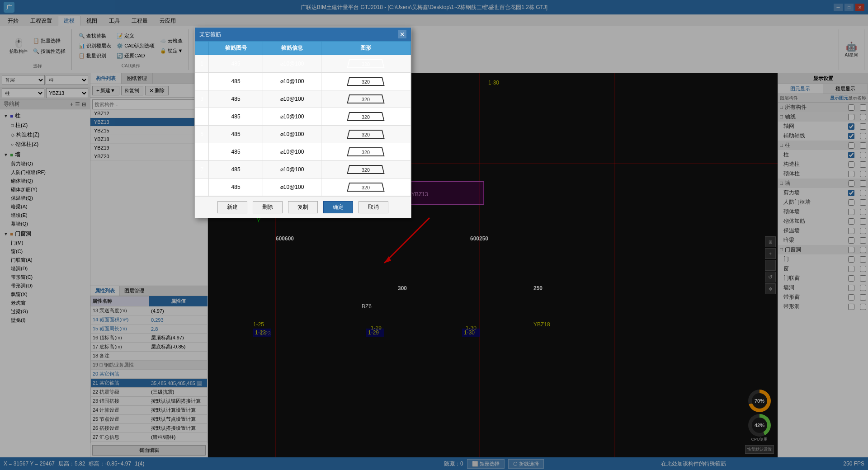 This screenshot has height=470, width=868. What do you see at coordinates (236, 152) in the screenshot?
I see `row-code-6: 485` at bounding box center [236, 152].